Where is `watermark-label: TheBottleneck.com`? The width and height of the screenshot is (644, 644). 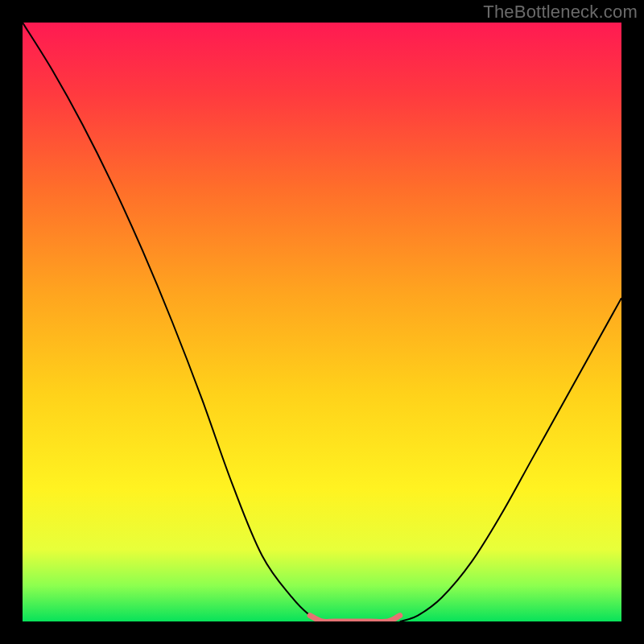
watermark-label: TheBottleneck.com is located at coordinates (560, 12).